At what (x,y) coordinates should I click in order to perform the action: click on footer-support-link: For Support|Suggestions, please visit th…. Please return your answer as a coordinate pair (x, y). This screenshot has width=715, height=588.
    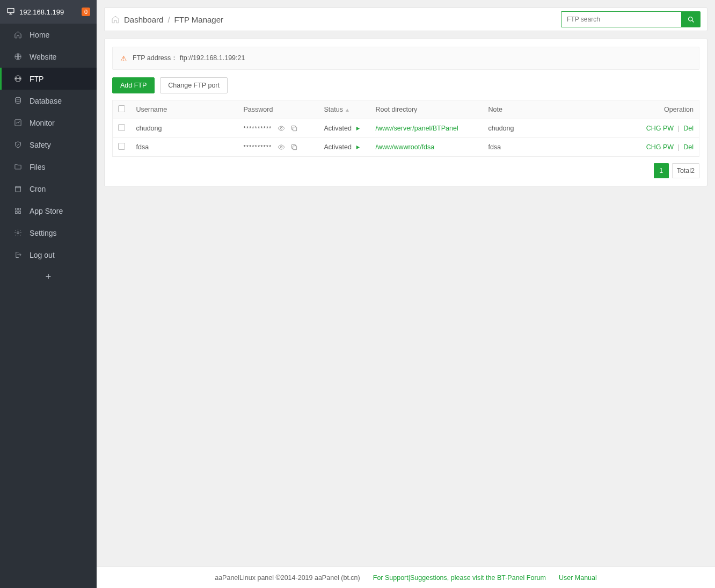
    Looking at the image, I should click on (459, 578).